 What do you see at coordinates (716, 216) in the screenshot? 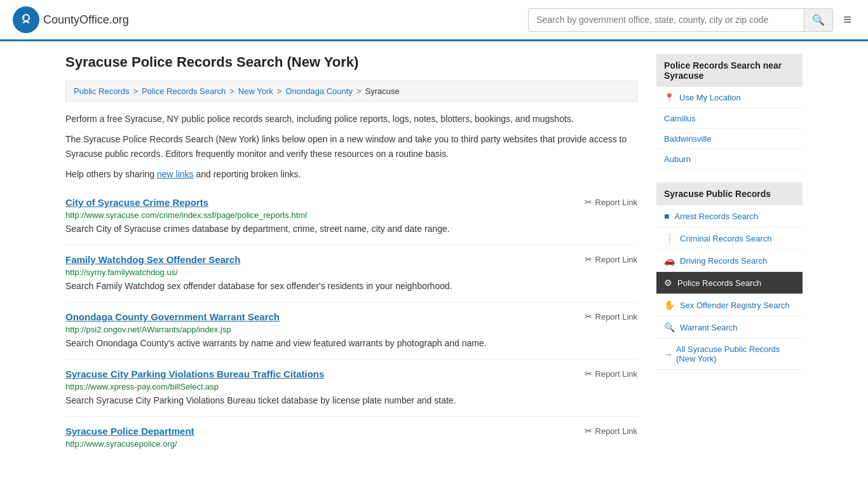
I see `sidebar-item-arrest-label: Arrest Records Search` at bounding box center [716, 216].